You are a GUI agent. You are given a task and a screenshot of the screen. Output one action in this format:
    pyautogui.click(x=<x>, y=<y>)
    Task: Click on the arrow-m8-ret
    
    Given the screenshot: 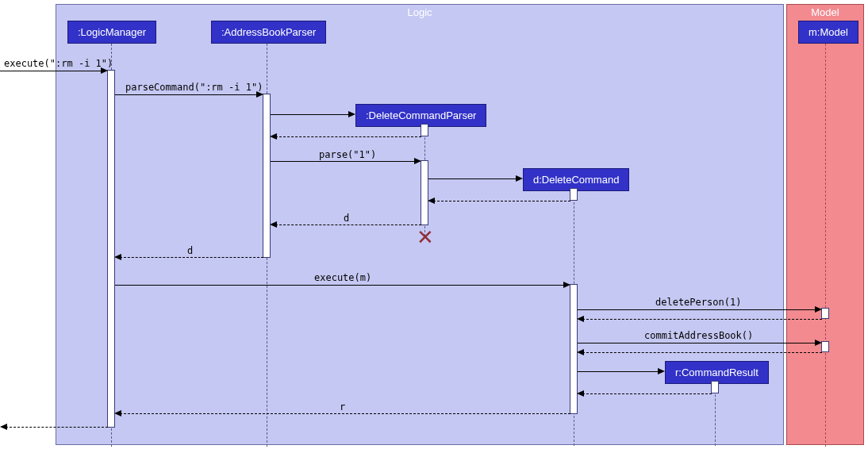 What is the action you would take?
    pyautogui.click(x=702, y=352)
    